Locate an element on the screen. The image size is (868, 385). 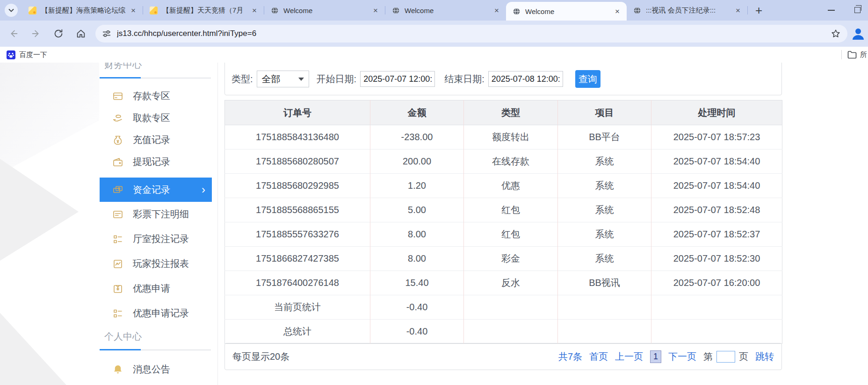
cell-amount: 15.40 is located at coordinates (417, 283).